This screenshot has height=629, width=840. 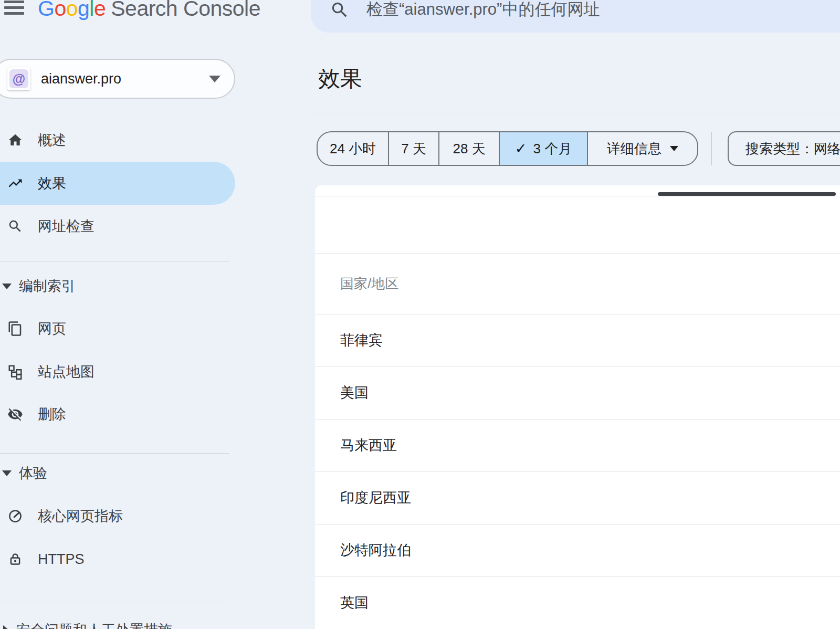 I want to click on sidebar-item-label: HTTPS, so click(x=61, y=560).